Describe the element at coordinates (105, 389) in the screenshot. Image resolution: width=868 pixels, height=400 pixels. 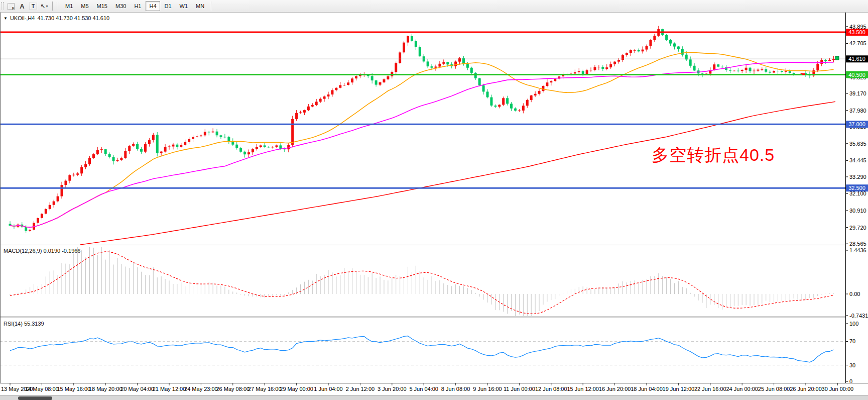
I see `time-label: 18 May 20:00` at that location.